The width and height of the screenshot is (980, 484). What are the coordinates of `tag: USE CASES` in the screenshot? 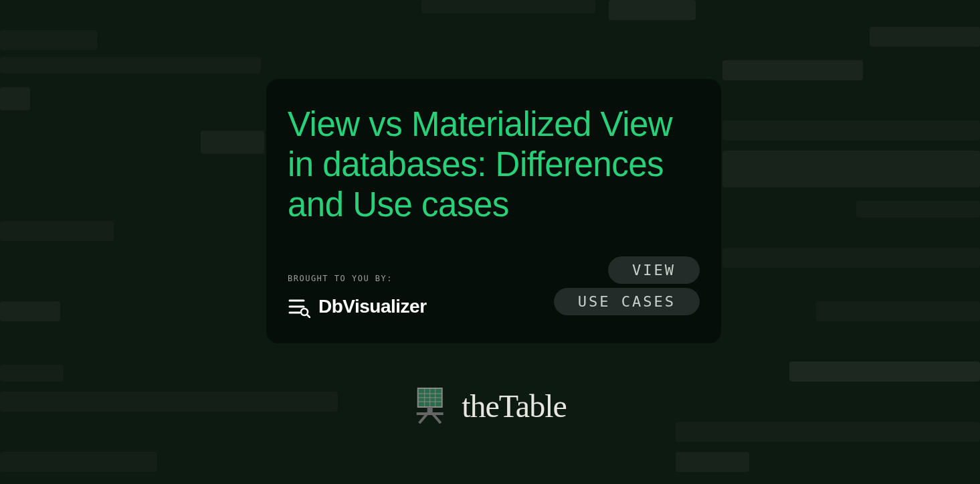 It's located at (627, 301).